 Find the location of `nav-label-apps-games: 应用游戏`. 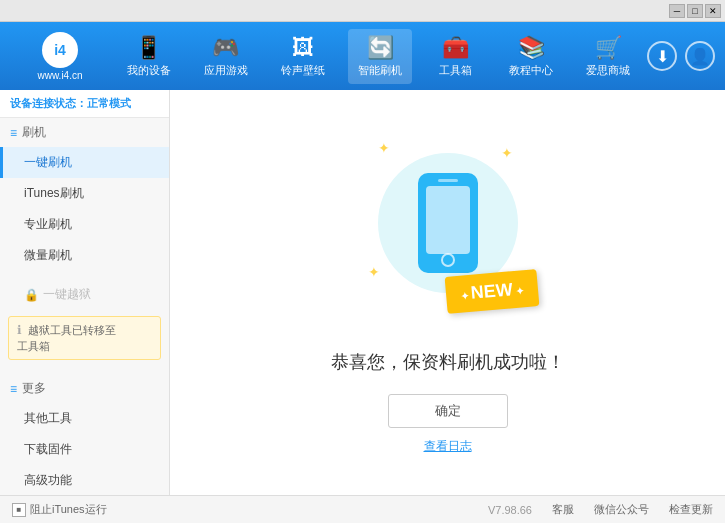

nav-label-apps-games: 应用游戏 is located at coordinates (226, 70).